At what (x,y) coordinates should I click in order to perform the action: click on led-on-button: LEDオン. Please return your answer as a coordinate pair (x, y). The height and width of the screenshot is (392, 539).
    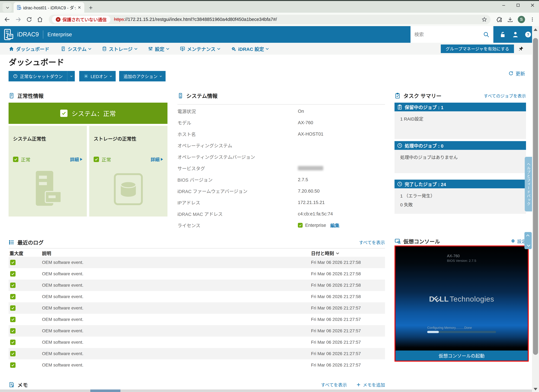
    Looking at the image, I should click on (97, 76).